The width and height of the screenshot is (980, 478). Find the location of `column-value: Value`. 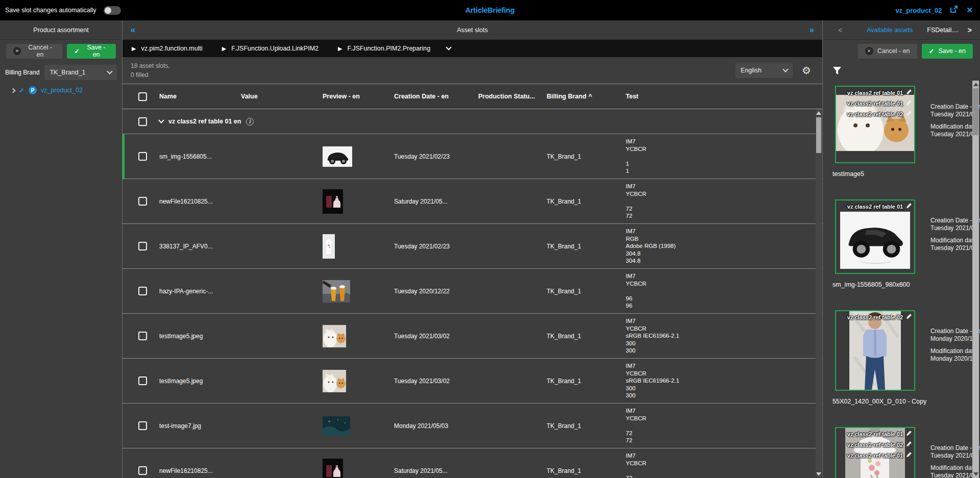

column-value: Value is located at coordinates (278, 96).